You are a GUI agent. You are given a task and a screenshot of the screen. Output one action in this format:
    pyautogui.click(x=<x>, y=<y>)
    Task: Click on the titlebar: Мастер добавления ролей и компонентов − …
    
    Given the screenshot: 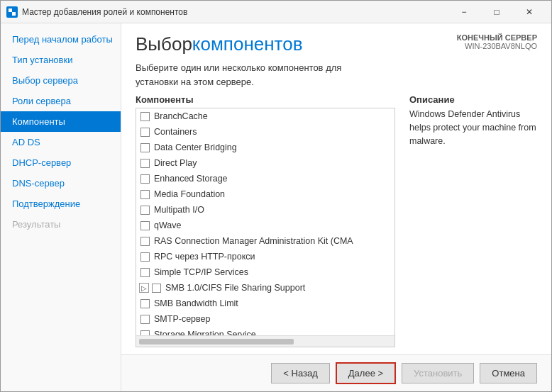 What is the action you would take?
    pyautogui.click(x=276, y=12)
    